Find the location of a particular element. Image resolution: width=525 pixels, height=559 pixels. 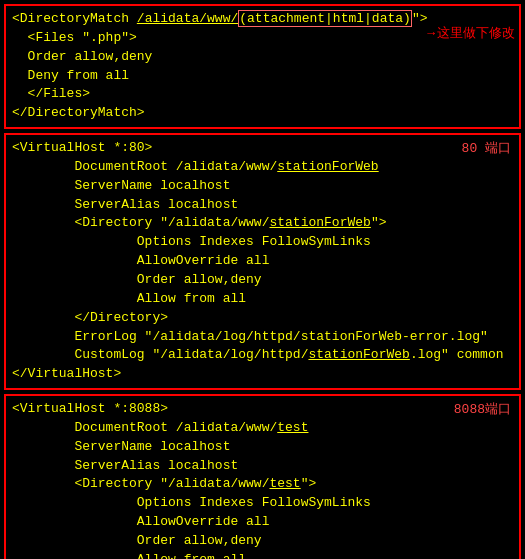

vh80-line-5: <Directory "/alidata/www/stationForWeb"> is located at coordinates (262, 224).